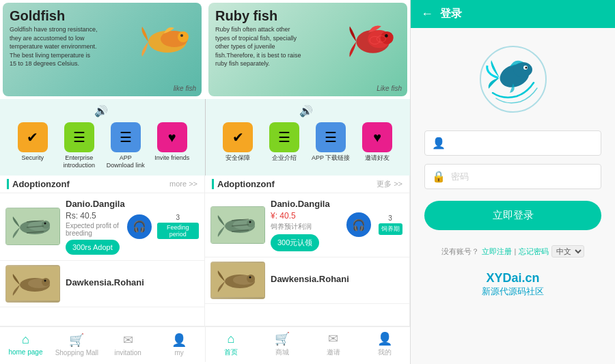 The height and width of the screenshot is (364, 615). I want to click on danio-name-chinese: Danio.Dangila, so click(308, 204).